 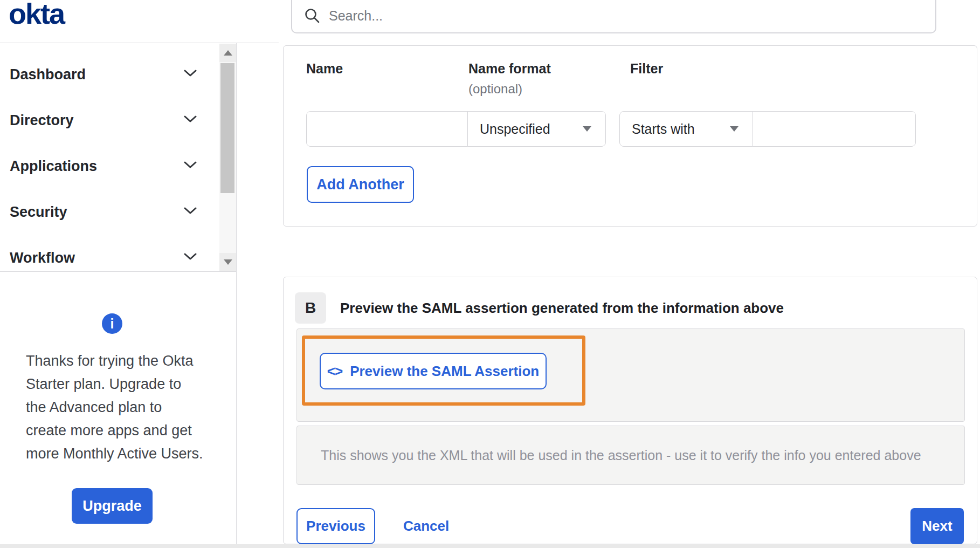 I want to click on filter-type-selected-value: Starts with, so click(x=663, y=129).